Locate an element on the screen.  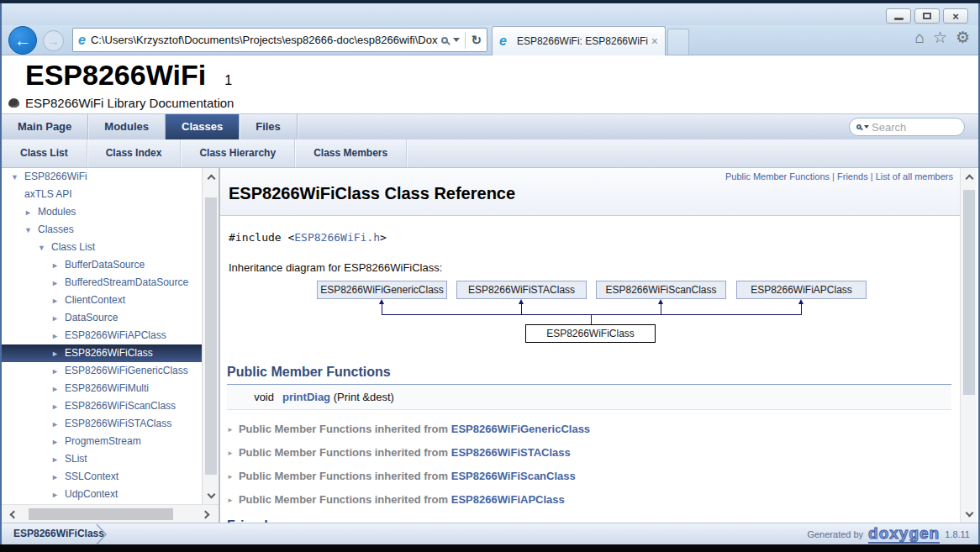
inherited-members-section-esp8266wifigenericclass: ►Public Member Functions inherited from … is located at coordinates (593, 428).